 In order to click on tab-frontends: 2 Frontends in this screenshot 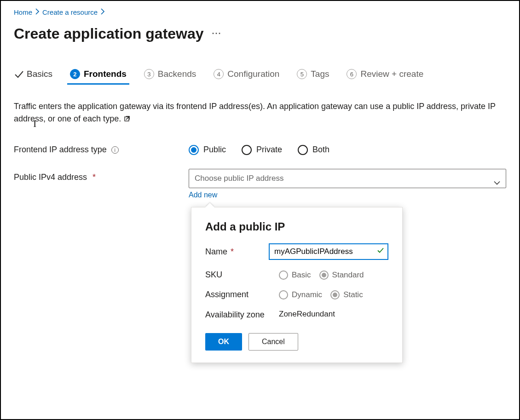, I will do `click(98, 76)`.